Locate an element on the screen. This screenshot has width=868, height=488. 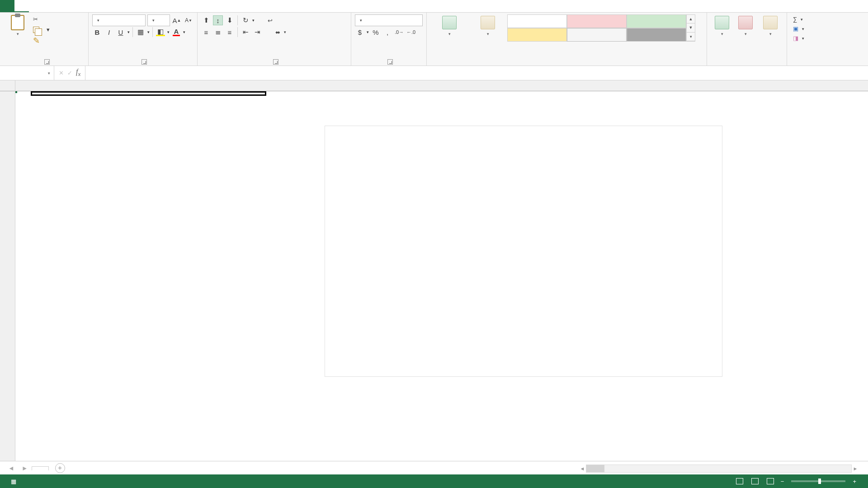
cancel-icon: ✕ is located at coordinates (61, 73).